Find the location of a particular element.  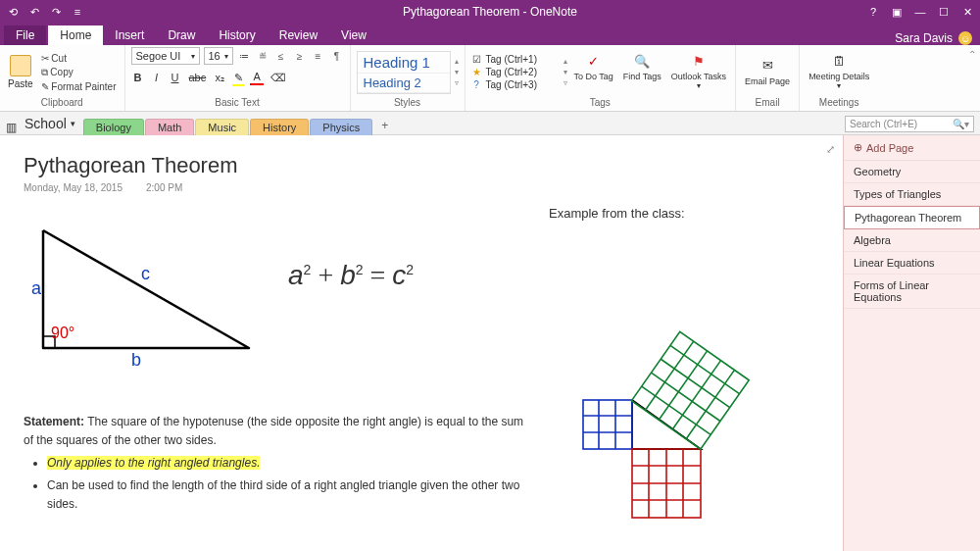

tags-up-icon: ▴ is located at coordinates (565, 61).